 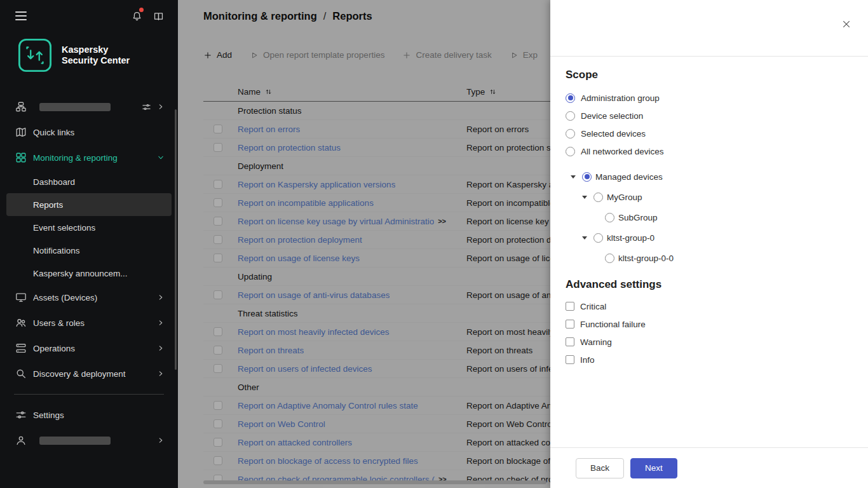 What do you see at coordinates (709, 151) in the screenshot?
I see `scope-option-all-networked-devices: All networked devices` at bounding box center [709, 151].